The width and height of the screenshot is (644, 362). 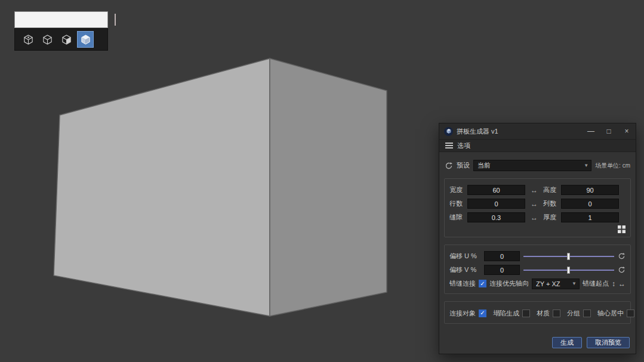 I want to click on connect-option: 连接对象, so click(x=468, y=314).